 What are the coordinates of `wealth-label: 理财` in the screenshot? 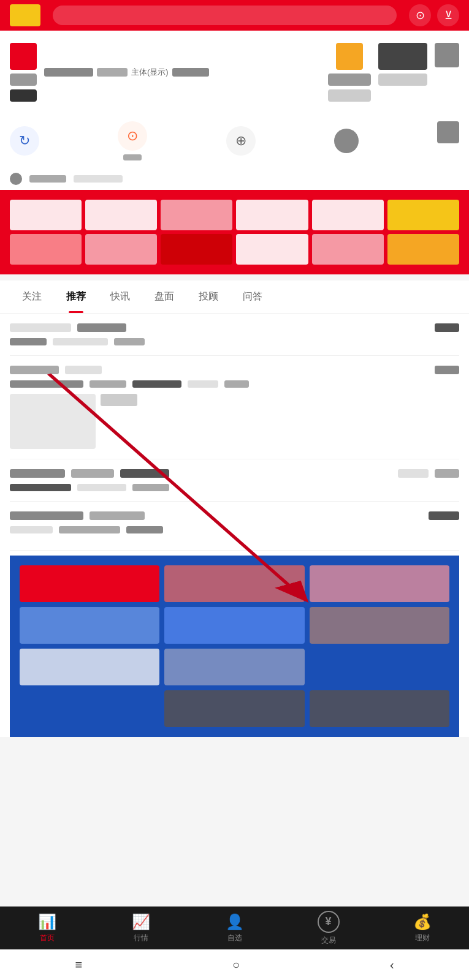 It's located at (422, 938).